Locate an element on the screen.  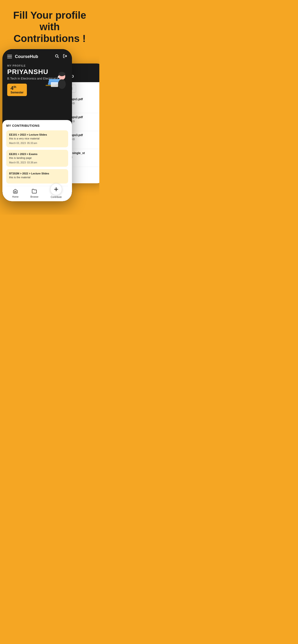
nav-bar: CourseHub is located at coordinates (37, 56).